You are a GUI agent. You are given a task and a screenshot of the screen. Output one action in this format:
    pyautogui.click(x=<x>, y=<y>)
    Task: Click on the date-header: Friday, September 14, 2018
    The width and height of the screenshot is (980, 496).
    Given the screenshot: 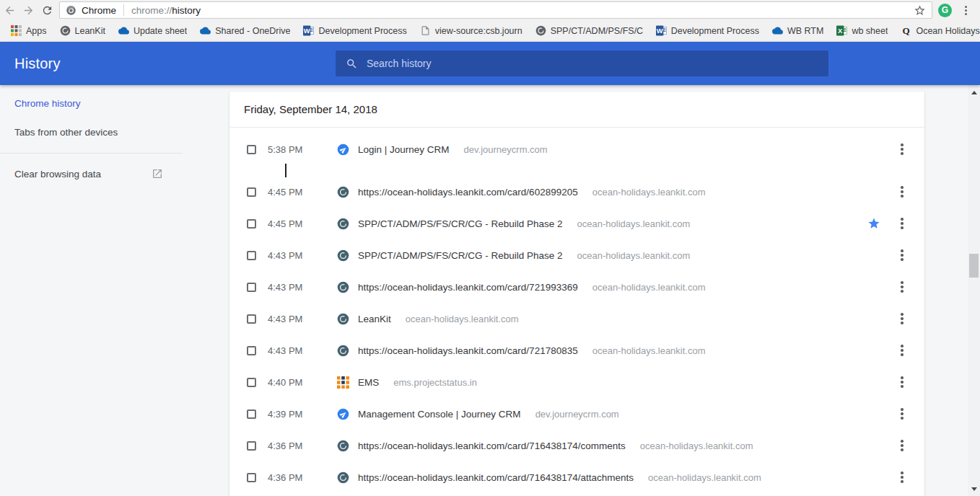 What is the action you would take?
    pyautogui.click(x=577, y=110)
    